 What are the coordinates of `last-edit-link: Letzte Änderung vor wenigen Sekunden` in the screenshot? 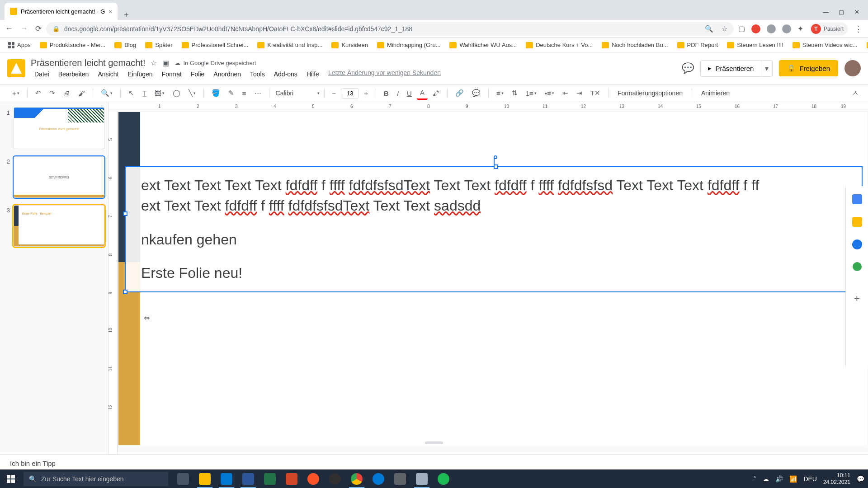 It's located at (382, 74).